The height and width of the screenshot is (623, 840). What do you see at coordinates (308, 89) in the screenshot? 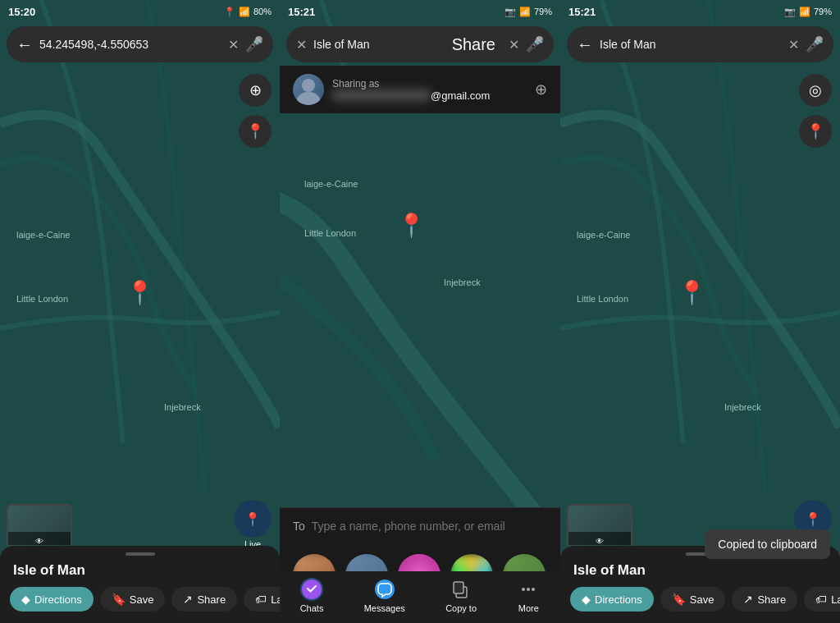
I see `share-user-avatar` at bounding box center [308, 89].